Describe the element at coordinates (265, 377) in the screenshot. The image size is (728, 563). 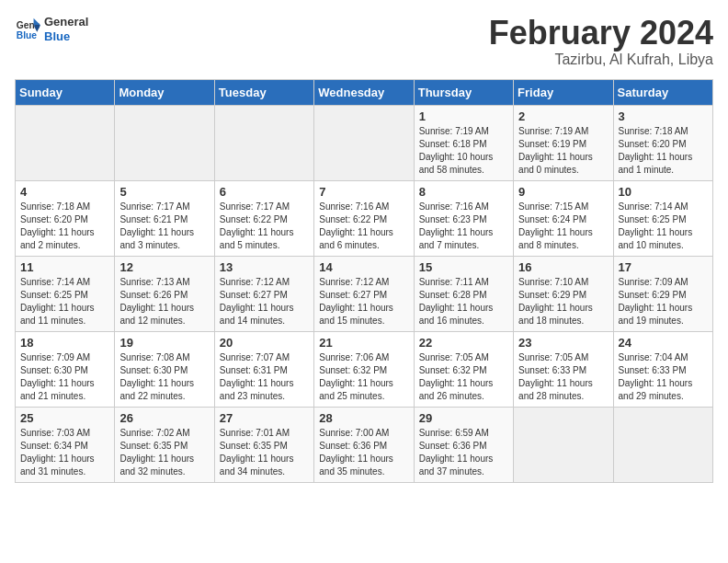
I see `day-info: Sunrise: 7:07 AMSunset: 6:31 PMDaylight:…` at that location.